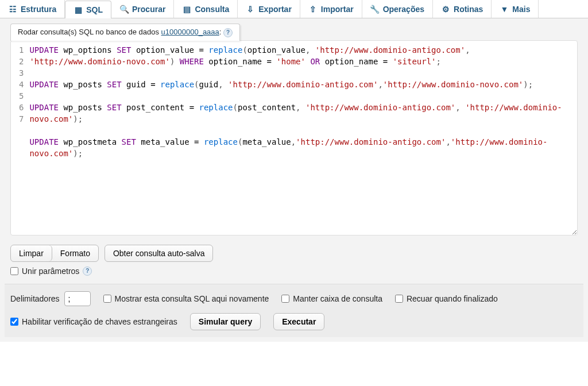  I want to click on autosave-button: Obter consulta auto-salva, so click(159, 253).